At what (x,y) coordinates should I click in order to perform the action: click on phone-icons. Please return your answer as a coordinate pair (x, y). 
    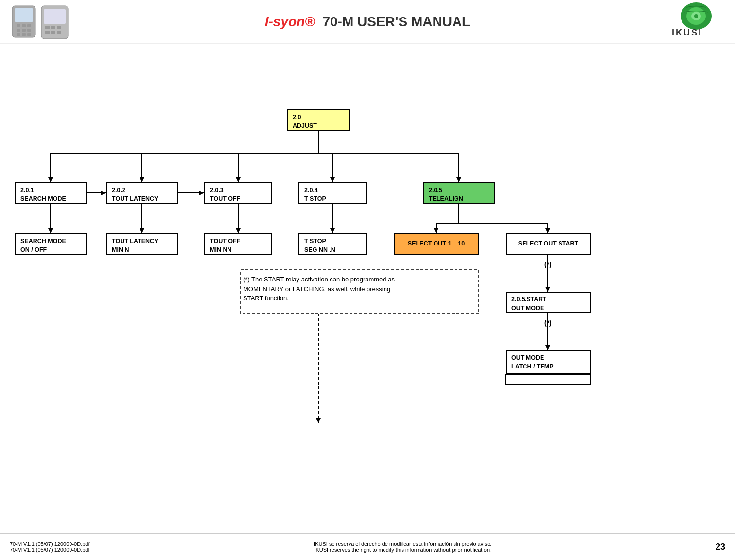
    Looking at the image, I should click on (41, 21).